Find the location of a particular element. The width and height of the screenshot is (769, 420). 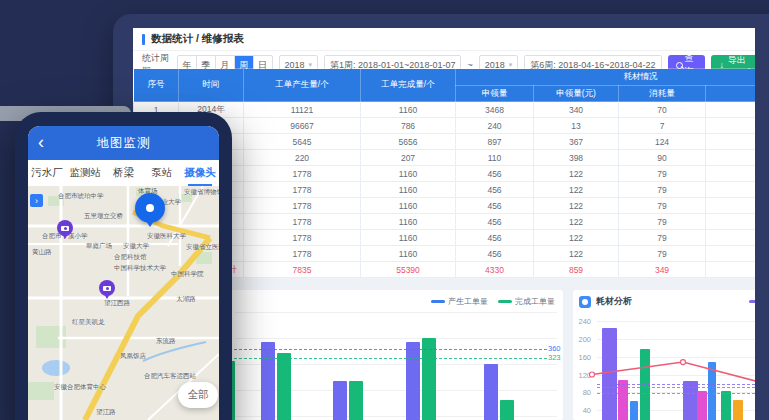

table-cell: 349 is located at coordinates (662, 270).